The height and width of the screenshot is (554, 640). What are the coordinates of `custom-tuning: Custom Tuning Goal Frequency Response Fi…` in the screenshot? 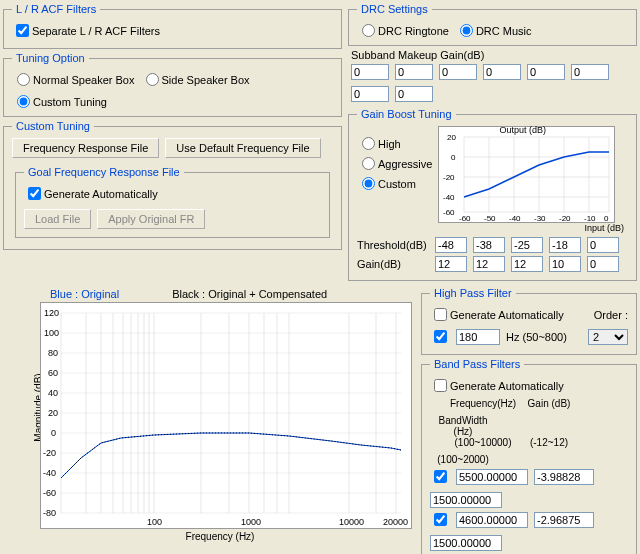 It's located at (172, 185).